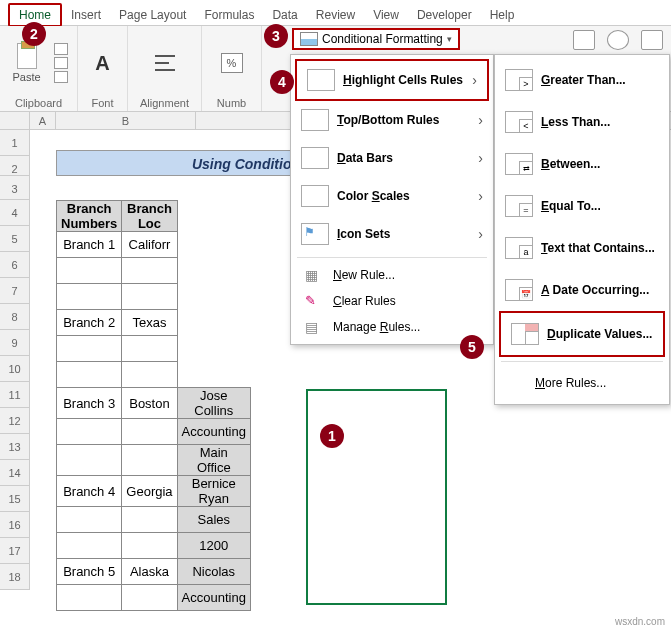 This screenshot has width=671, height=631. I want to click on row-1: 1, so click(15, 143).